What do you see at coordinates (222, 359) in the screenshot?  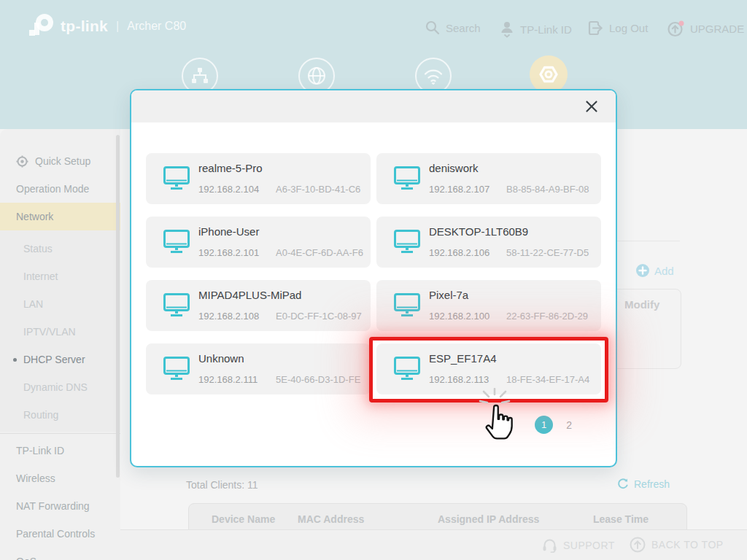 I see `device-name: Unknown` at bounding box center [222, 359].